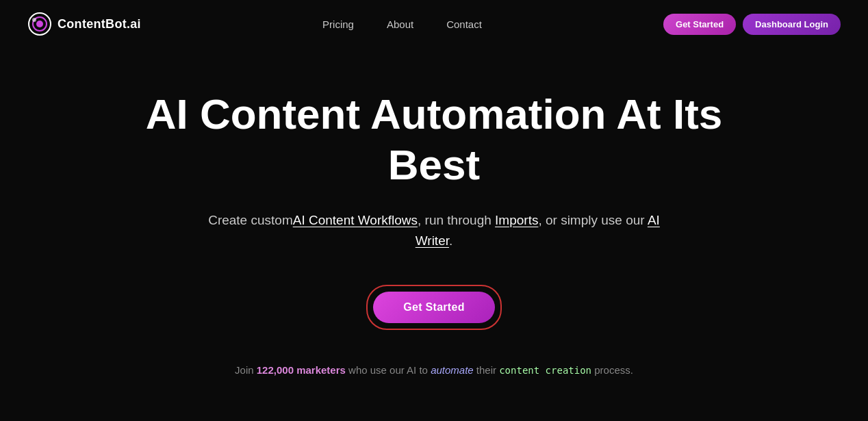  Describe the element at coordinates (99, 25) in the screenshot. I see `logo-text: ContentBot.ai` at that location.